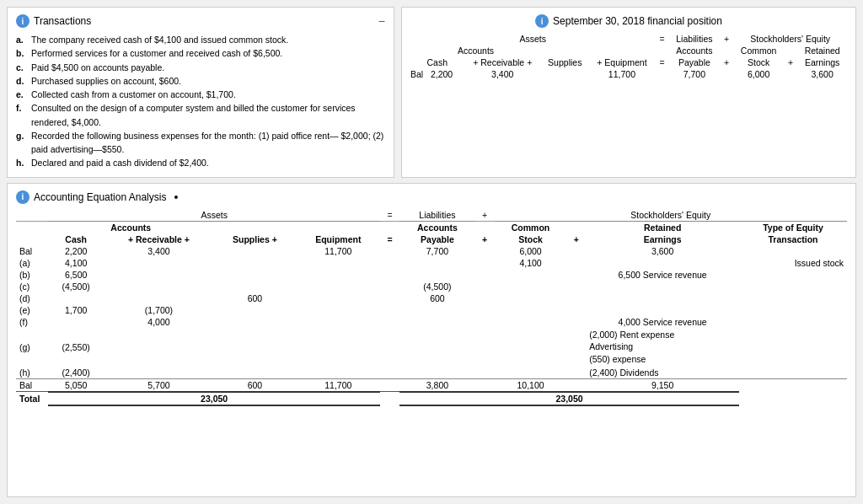 The height and width of the screenshot is (504, 863). Describe the element at coordinates (201, 67) in the screenshot. I see `list-item: c. Paid $4,500 on accounts payable.` at that location.